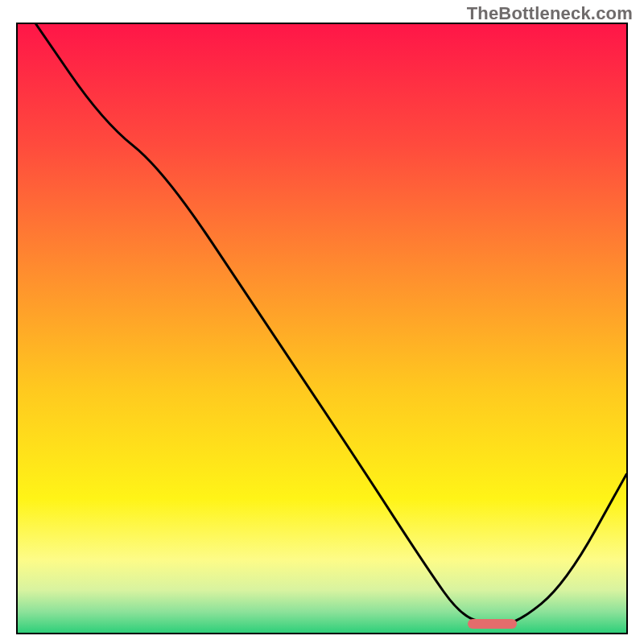  Describe the element at coordinates (550, 14) in the screenshot. I see `watermark-text: TheBottleneck.com` at that location.